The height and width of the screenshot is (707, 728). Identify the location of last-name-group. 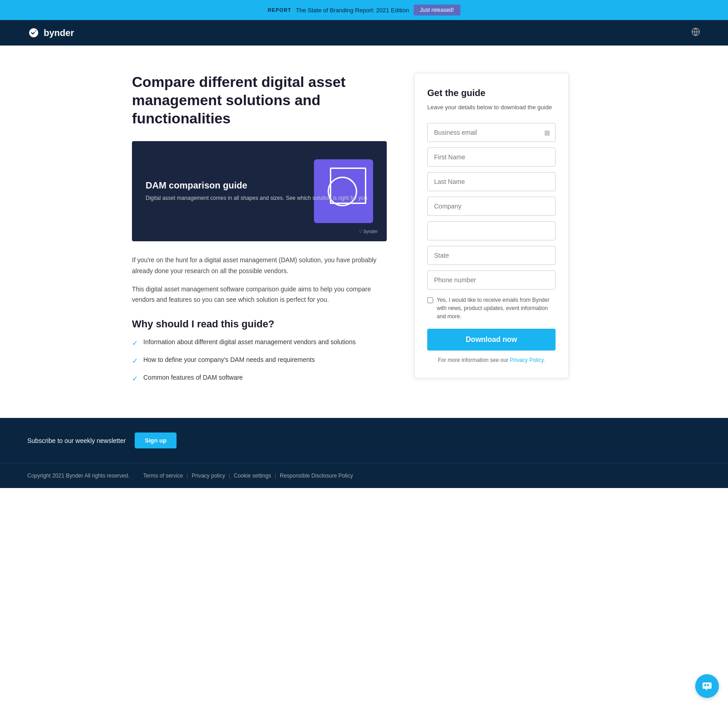
(491, 182).